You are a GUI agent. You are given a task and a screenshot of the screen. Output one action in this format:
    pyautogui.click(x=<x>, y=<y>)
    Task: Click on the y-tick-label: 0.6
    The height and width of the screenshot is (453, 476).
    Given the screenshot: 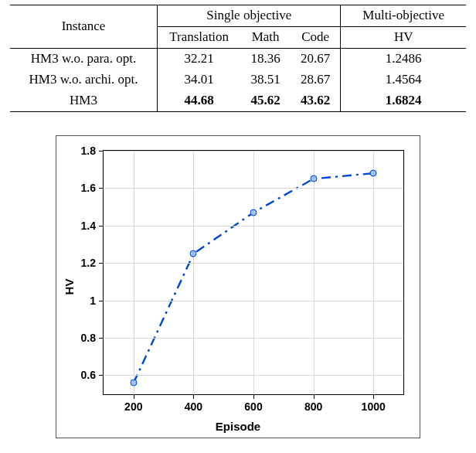 What is the action you would take?
    pyautogui.click(x=88, y=375)
    